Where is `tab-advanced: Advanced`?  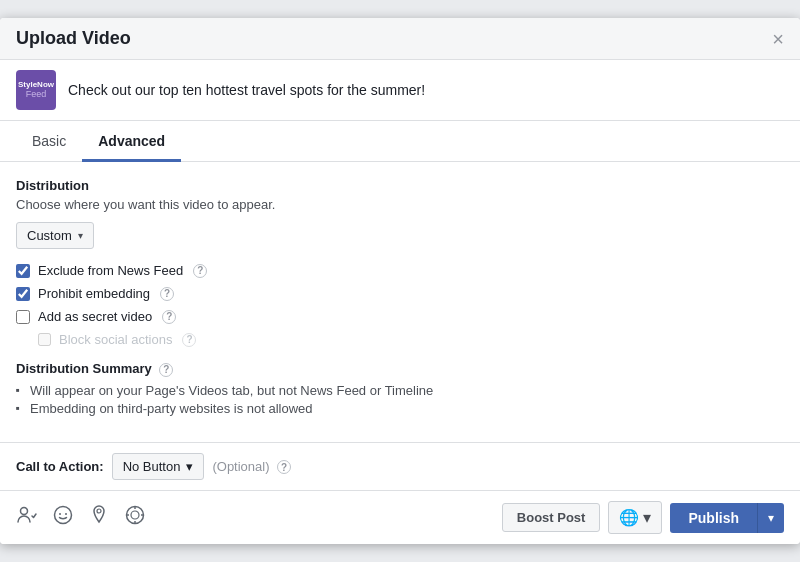 tab-advanced: Advanced is located at coordinates (132, 142).